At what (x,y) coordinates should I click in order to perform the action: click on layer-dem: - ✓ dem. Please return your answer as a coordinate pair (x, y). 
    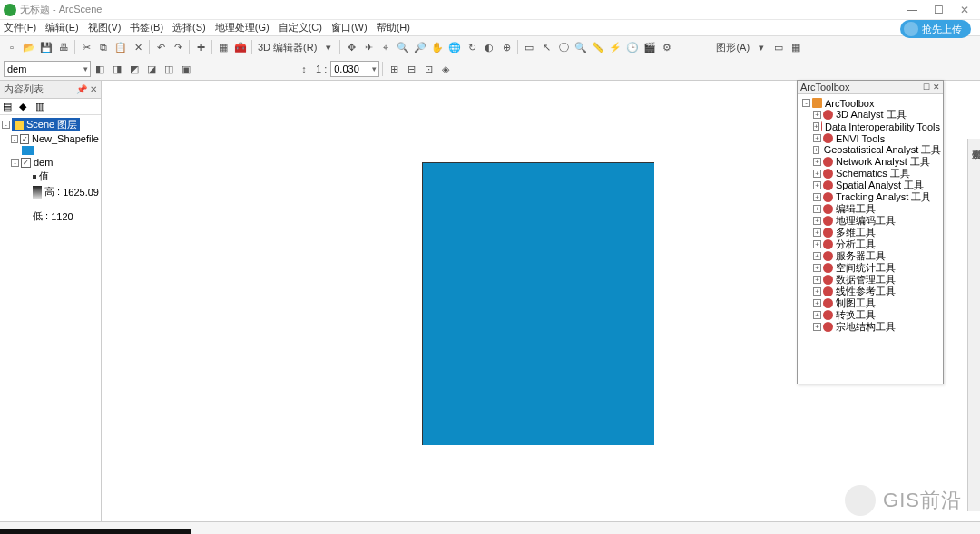
    Looking at the image, I should click on (54, 162).